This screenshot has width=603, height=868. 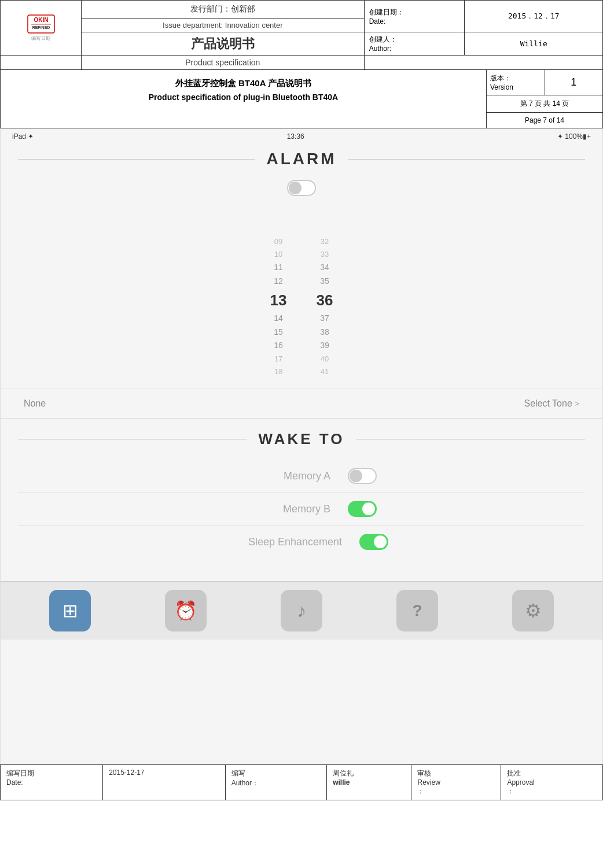 I want to click on select-tone-text: Select Tone, so click(x=547, y=404).